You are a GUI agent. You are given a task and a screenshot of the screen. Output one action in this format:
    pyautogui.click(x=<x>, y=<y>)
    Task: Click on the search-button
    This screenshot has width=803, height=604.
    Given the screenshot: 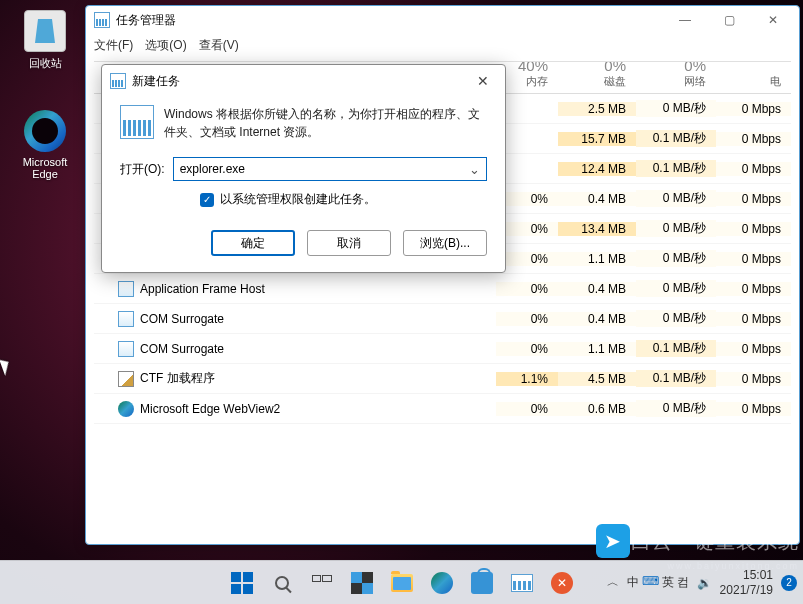 What is the action you would take?
    pyautogui.click(x=282, y=583)
    